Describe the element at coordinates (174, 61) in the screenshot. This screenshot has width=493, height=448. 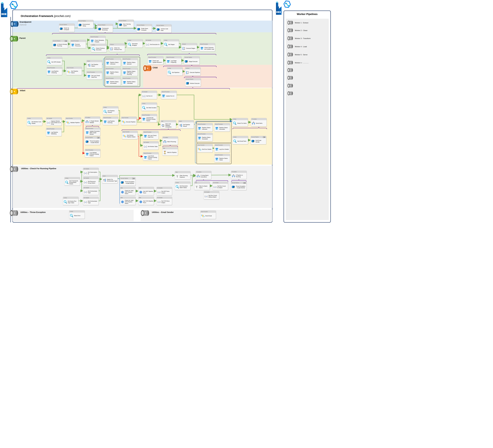
I see `activity-log-stage-preparing: Stored ProcedureLog Stage Preparing` at that location.